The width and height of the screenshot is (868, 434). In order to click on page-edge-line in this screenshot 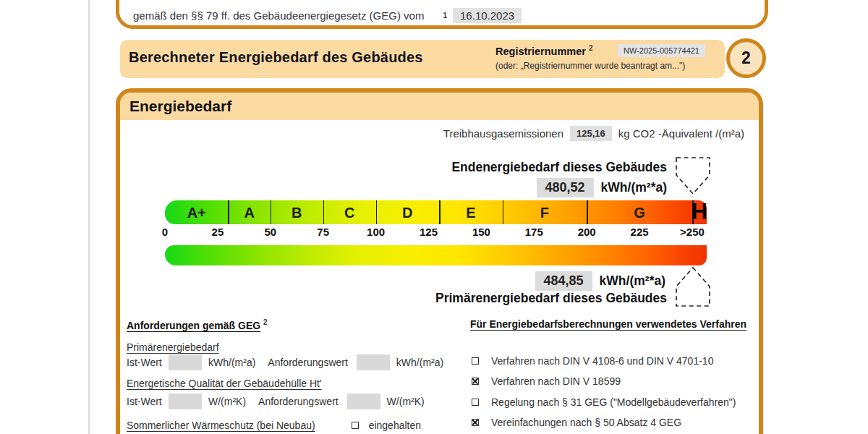, I will do `click(89, 217)`.